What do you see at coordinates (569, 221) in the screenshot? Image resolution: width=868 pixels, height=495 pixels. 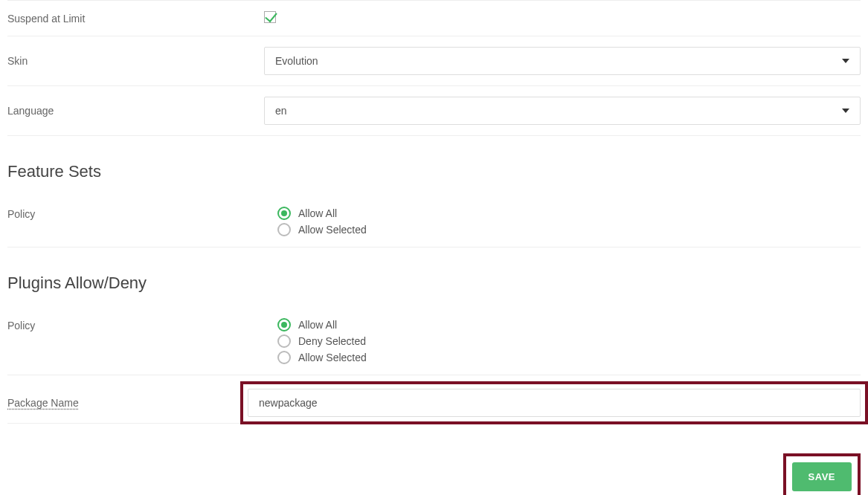 I see `feature-sets-policy-radio-group: Allow All Allow Selected` at bounding box center [569, 221].